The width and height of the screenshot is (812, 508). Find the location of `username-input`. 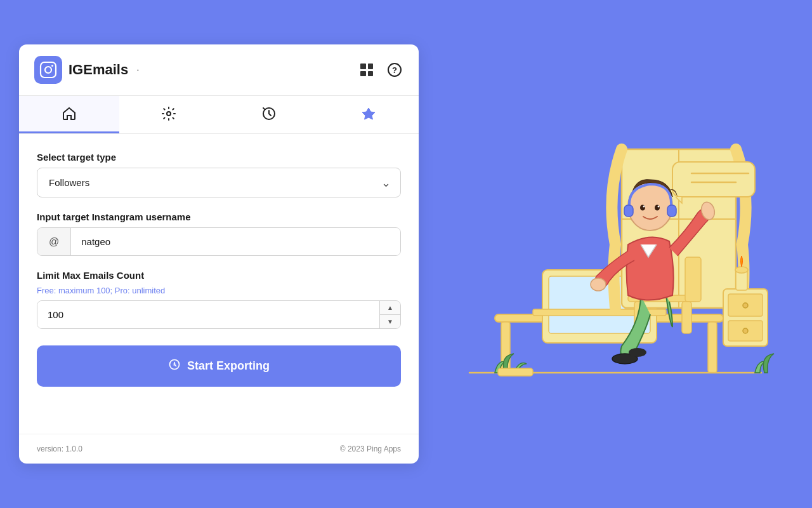

username-input is located at coordinates (236, 241).